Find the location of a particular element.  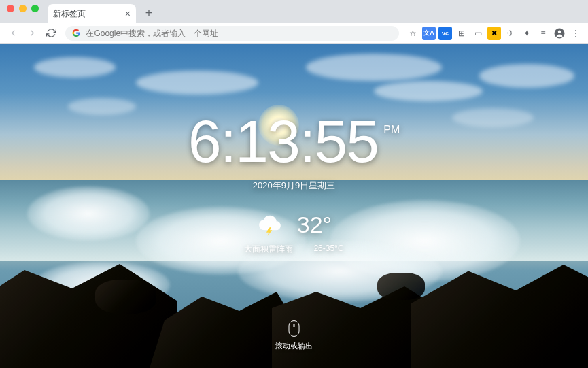

weather-range: 26-35°C is located at coordinates (328, 249).